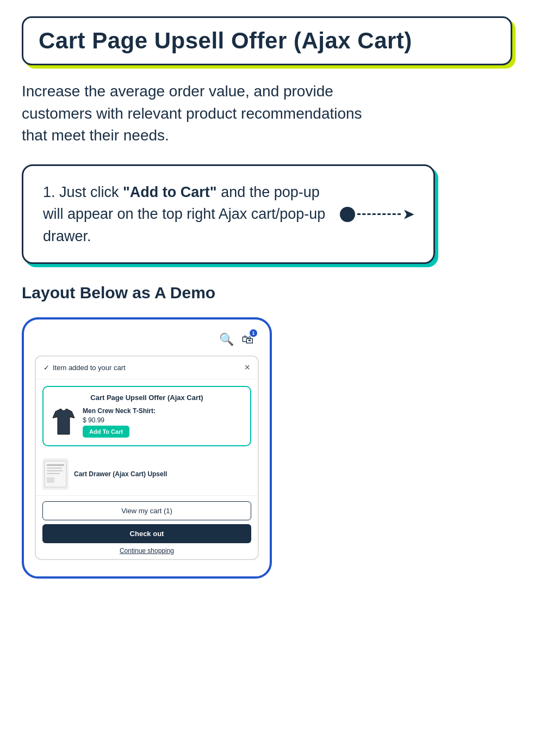  What do you see at coordinates (247, 368) in the screenshot?
I see `close-button: ×` at bounding box center [247, 368].